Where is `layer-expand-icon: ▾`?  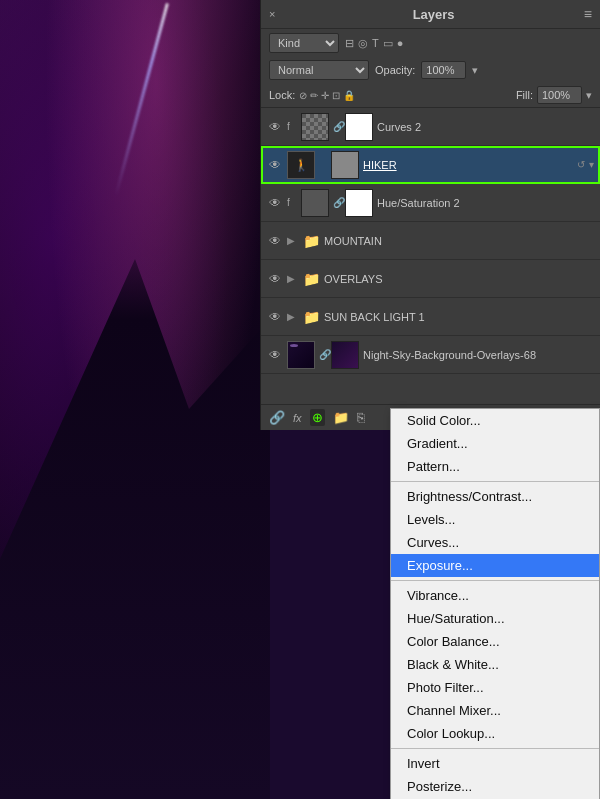
layer-expand-icon: ▾ is located at coordinates (592, 164).